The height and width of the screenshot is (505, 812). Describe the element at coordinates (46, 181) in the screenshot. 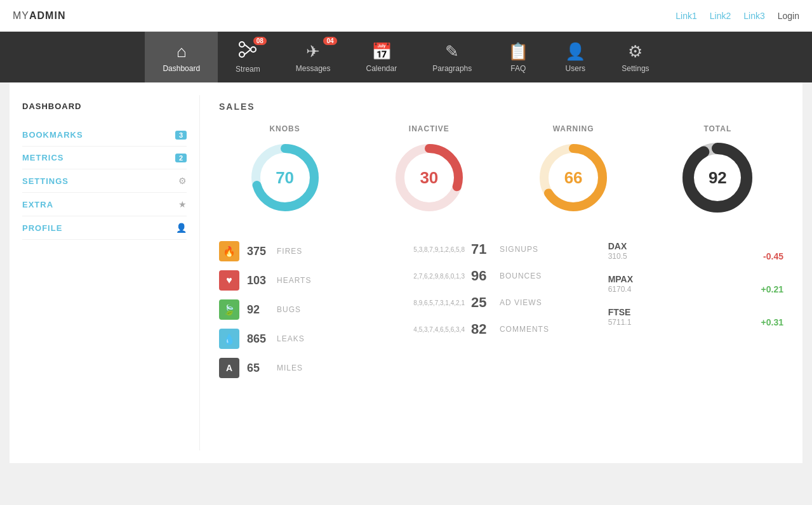

I see `sidebar-item-settings-left: SETTINGS` at that location.